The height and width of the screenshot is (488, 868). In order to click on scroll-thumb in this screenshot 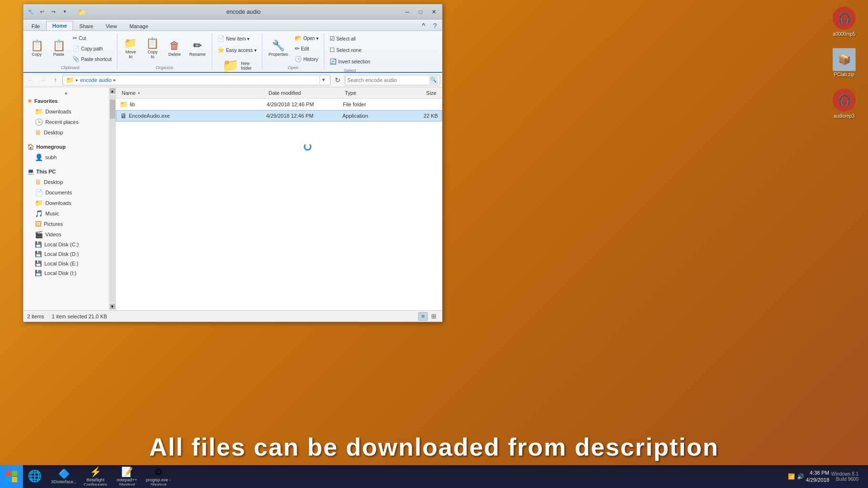, I will do `click(113, 109)`.